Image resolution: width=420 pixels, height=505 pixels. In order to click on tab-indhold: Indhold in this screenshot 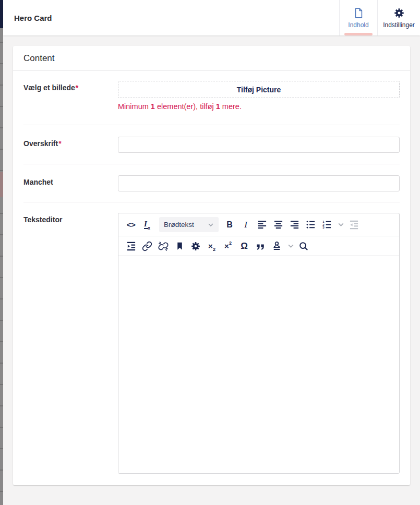, I will do `click(358, 18)`.